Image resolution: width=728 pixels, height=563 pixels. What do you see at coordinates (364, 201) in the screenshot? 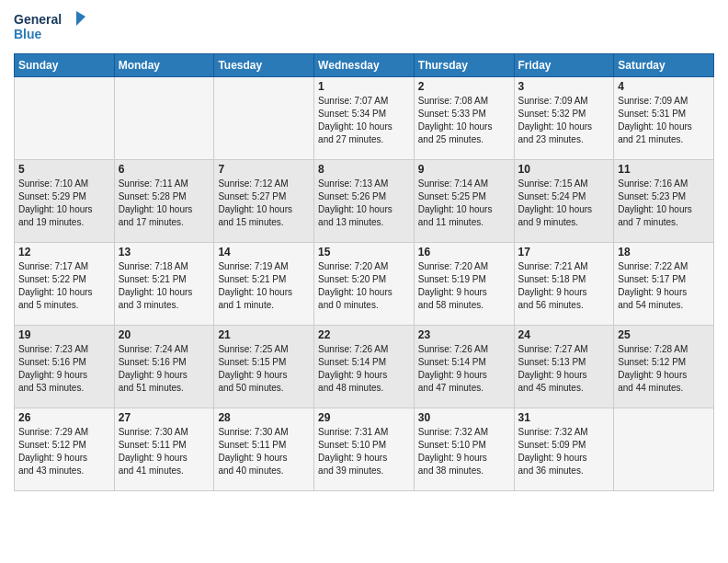
I see `calendar-week-1: 5Sunrise: 7:10 AM Sunset: 5:29 PM Daylig…` at bounding box center [364, 201].